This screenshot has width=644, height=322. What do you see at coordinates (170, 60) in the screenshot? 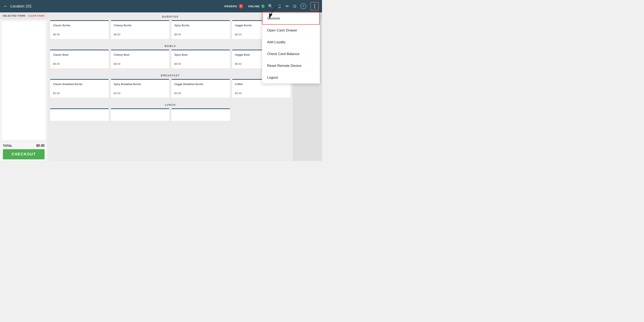
I see `bowls-grid: Classic Bowl $6.50 Cheesy Bowl $8.50 Spi…` at bounding box center [170, 60].